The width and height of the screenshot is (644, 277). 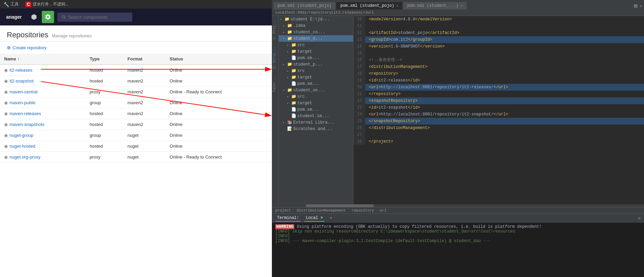 What do you see at coordinates (275, 84) in the screenshot?
I see `favorites-label: Favor...` at bounding box center [275, 84].